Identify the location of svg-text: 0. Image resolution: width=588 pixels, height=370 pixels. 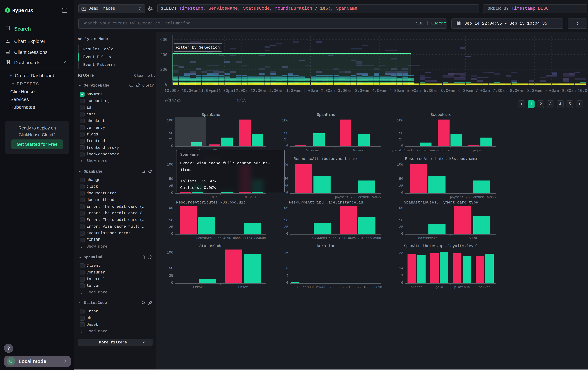
(166, 85).